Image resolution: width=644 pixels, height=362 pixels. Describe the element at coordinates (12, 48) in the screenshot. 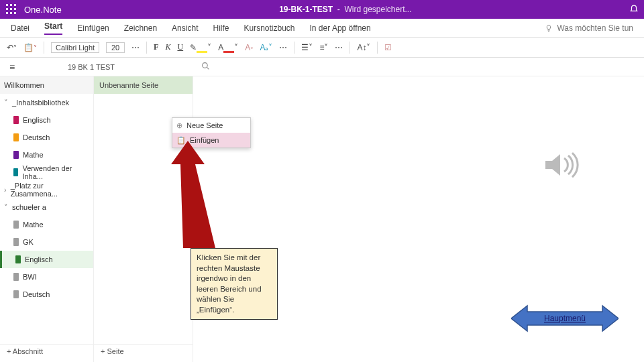

I see `undo-button: ↶˅` at that location.